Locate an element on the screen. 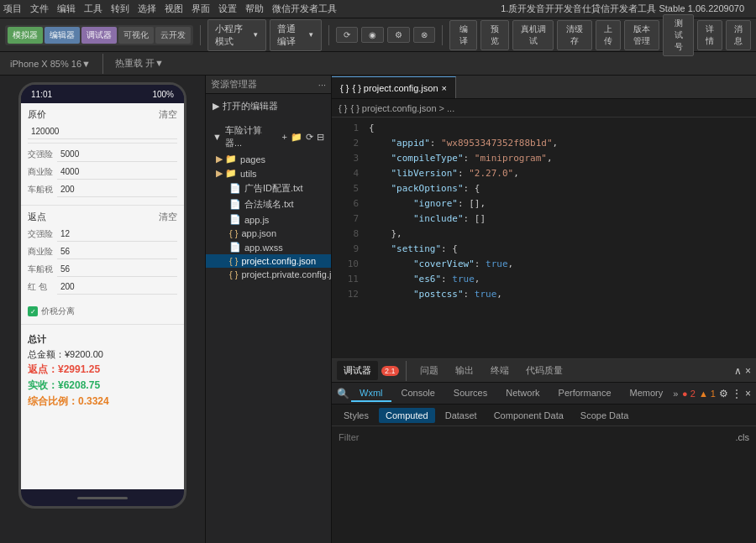  compile-dropdown: 普通编译 is located at coordinates (296, 35).